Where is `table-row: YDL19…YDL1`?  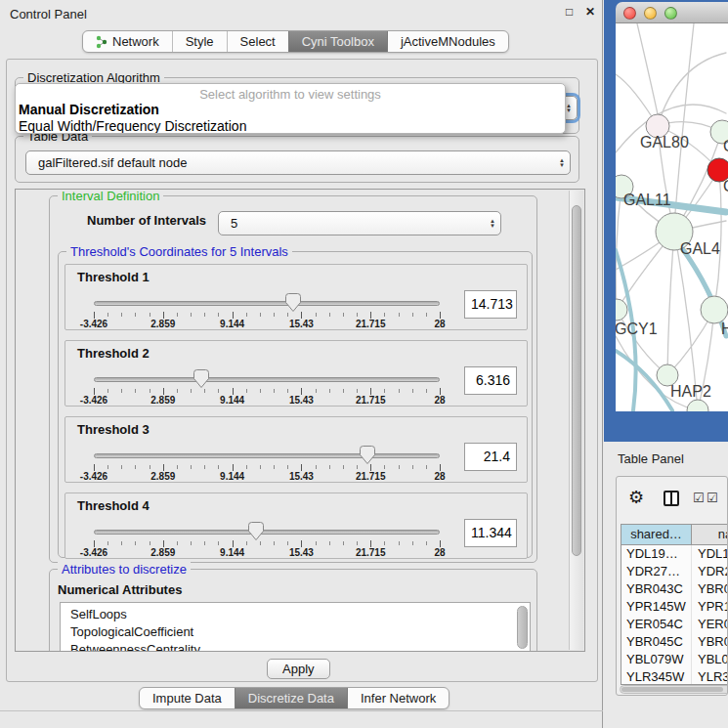 table-row: YDL19…YDL1 is located at coordinates (674, 554).